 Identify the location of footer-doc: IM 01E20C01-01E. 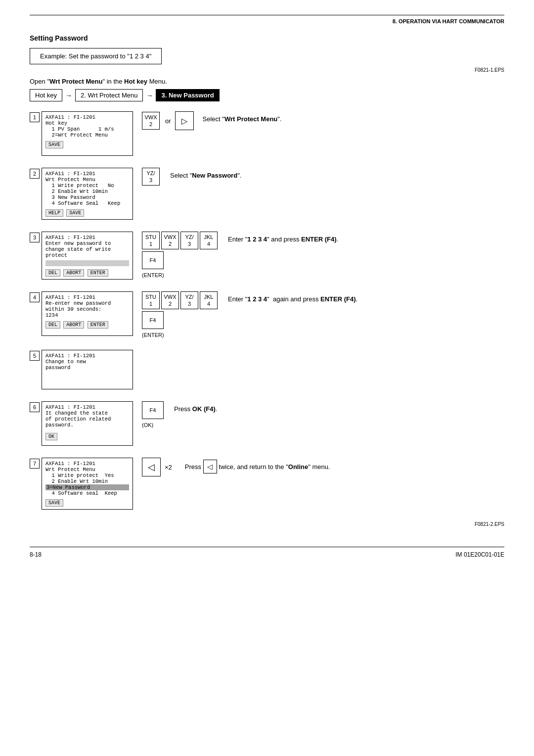
(480, 555).